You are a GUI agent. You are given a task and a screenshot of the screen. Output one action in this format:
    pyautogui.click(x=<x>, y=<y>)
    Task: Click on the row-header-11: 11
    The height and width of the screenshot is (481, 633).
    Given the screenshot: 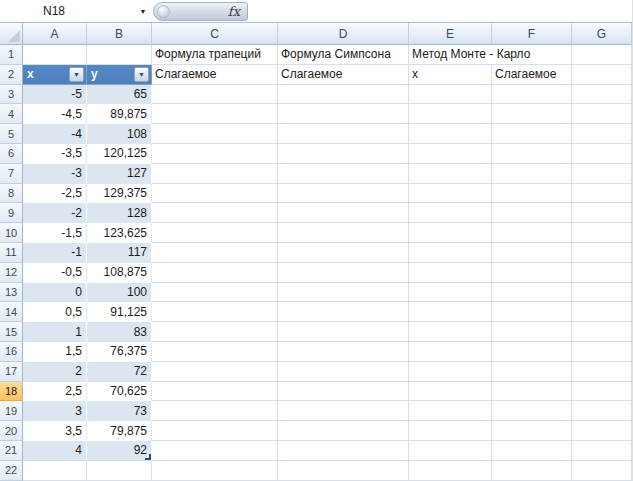 What is the action you would take?
    pyautogui.click(x=12, y=253)
    